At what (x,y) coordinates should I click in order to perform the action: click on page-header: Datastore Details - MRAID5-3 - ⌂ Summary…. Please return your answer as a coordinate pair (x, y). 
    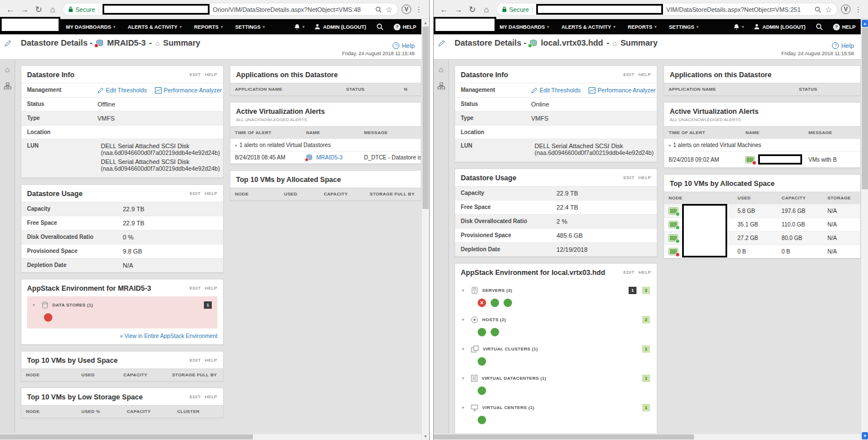
    Looking at the image, I should click on (211, 47).